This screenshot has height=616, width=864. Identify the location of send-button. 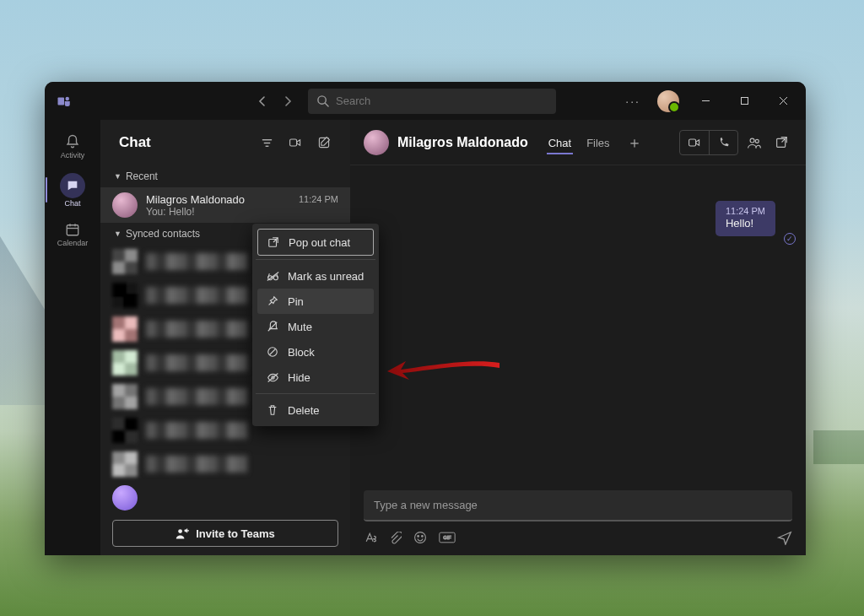
(785, 538).